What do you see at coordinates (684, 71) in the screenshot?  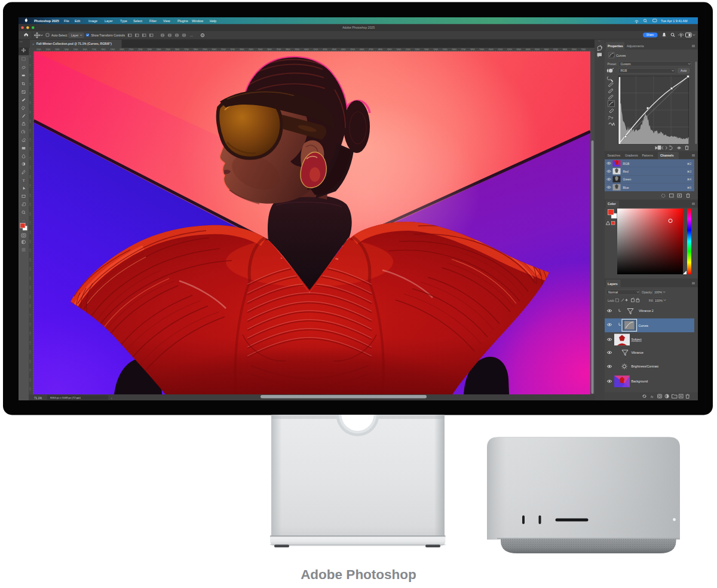 I see `svg-text: Auto` at bounding box center [684, 71].